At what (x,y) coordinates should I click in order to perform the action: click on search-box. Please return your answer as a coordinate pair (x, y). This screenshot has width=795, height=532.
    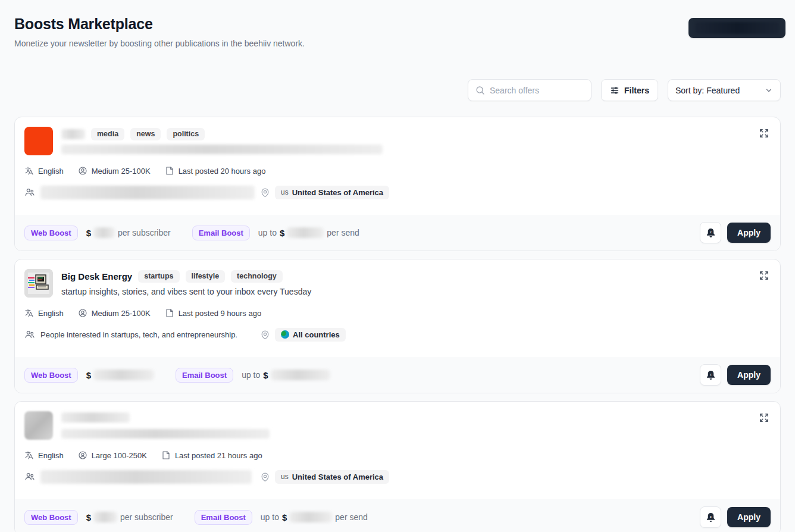
    Looking at the image, I should click on (530, 90).